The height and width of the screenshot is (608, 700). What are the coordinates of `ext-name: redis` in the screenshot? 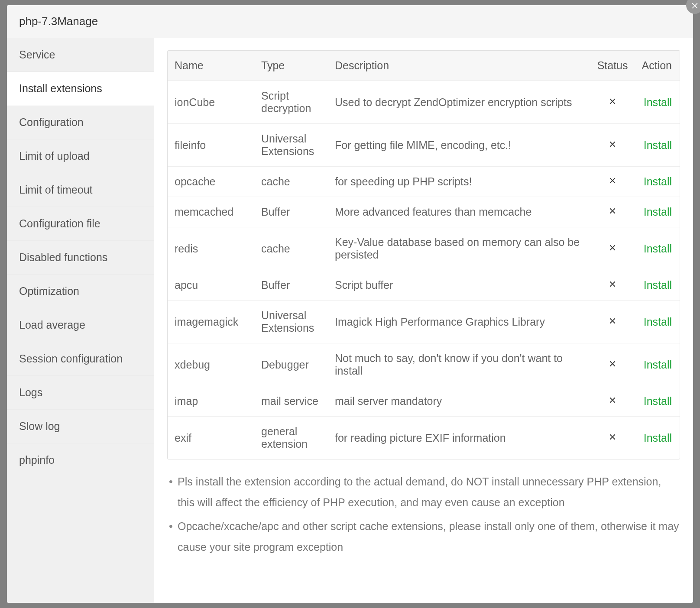 It's located at (211, 249).